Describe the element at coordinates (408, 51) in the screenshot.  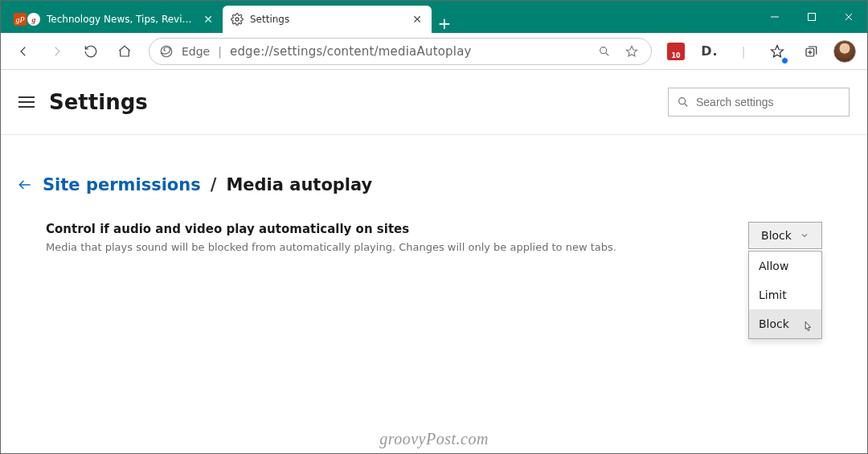
I see `url-text: edge://settings/content/mediaAutoplay` at that location.